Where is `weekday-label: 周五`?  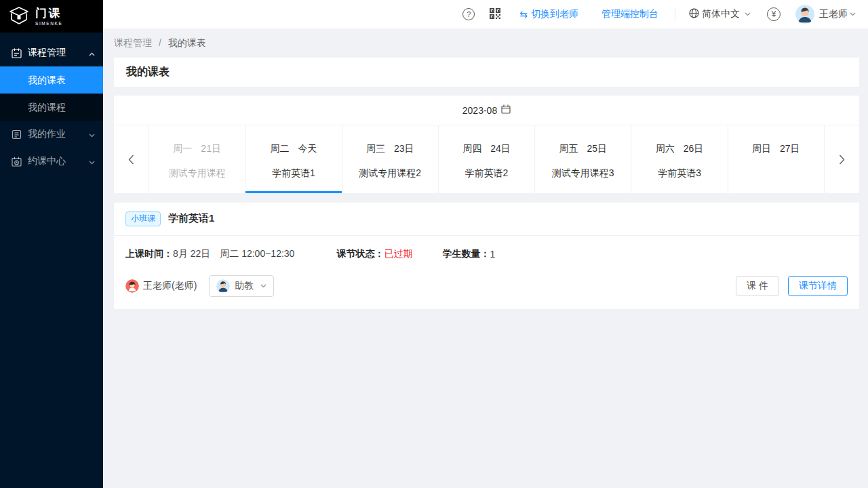
weekday-label: 周五 is located at coordinates (568, 149).